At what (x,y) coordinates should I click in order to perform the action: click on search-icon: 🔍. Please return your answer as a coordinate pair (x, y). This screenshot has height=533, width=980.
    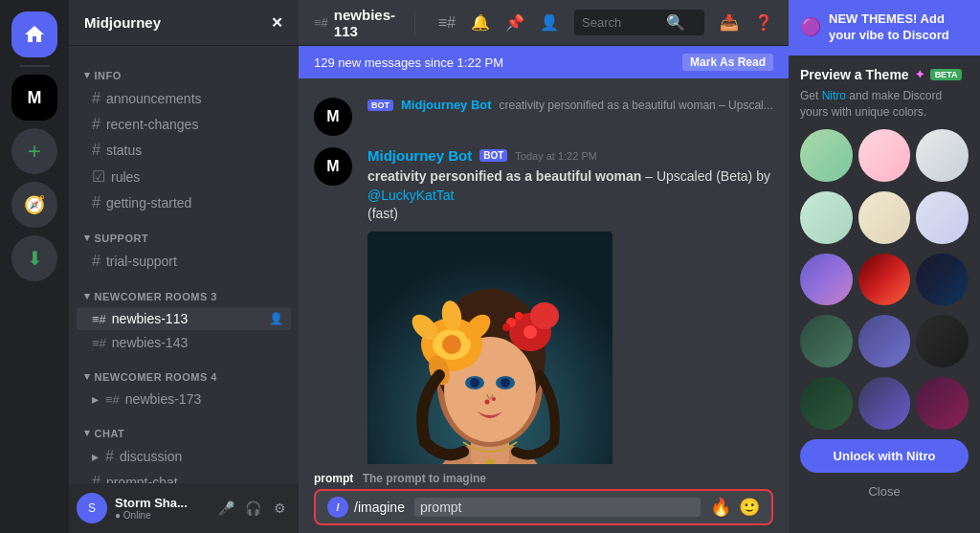
    Looking at the image, I should click on (676, 23).